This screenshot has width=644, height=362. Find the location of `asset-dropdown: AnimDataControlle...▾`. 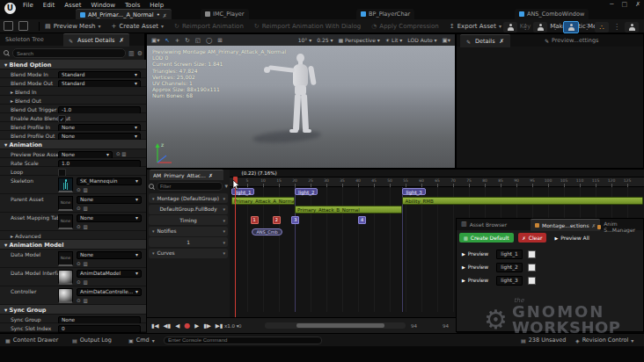

asset-dropdown: AnimDataControlle...▾ is located at coordinates (109, 292).